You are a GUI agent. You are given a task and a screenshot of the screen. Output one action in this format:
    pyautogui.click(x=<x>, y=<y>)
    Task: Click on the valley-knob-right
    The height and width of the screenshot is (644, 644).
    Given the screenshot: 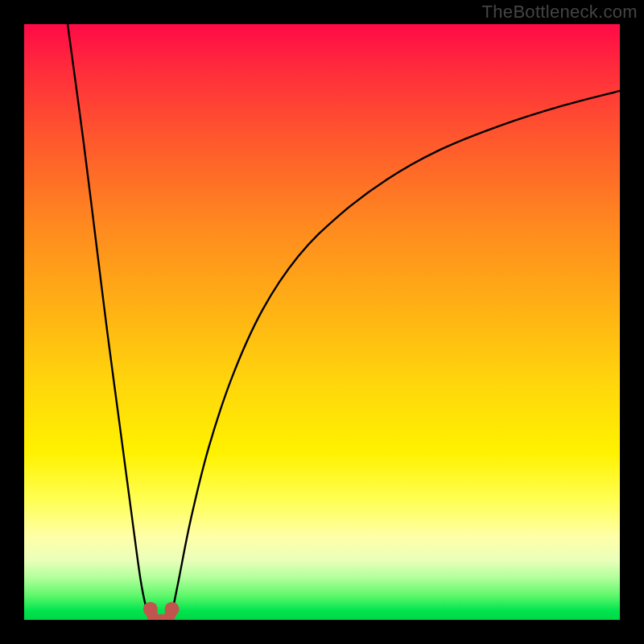 What is the action you would take?
    pyautogui.click(x=172, y=609)
    